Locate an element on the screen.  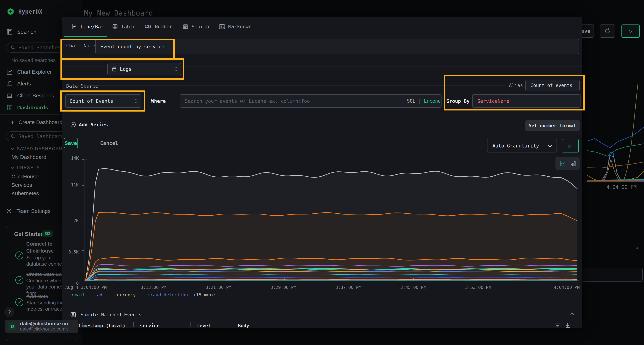
cancel-button: Cancel is located at coordinates (109, 143).